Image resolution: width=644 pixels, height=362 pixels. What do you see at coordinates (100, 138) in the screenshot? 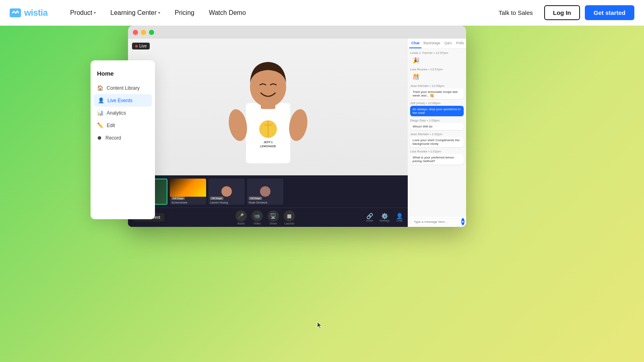
I see `record-icon: ⏺` at bounding box center [100, 138].